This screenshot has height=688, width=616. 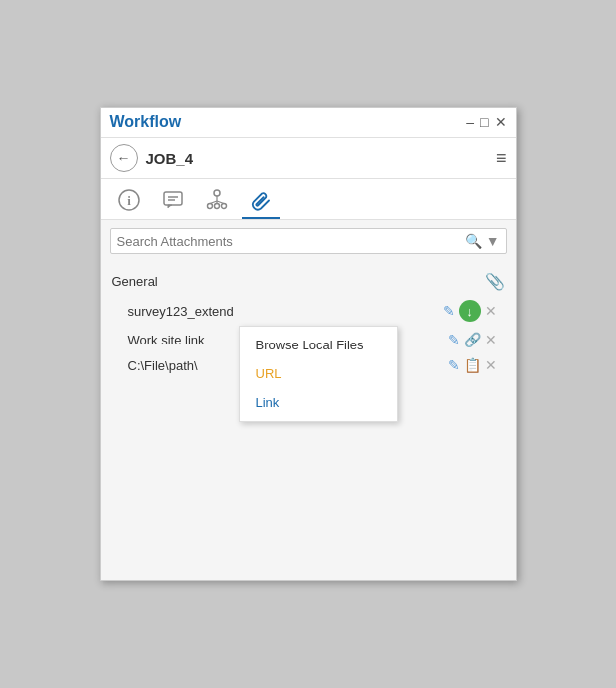 What do you see at coordinates (318, 402) in the screenshot?
I see `dropdown-item-link: Link` at bounding box center [318, 402].